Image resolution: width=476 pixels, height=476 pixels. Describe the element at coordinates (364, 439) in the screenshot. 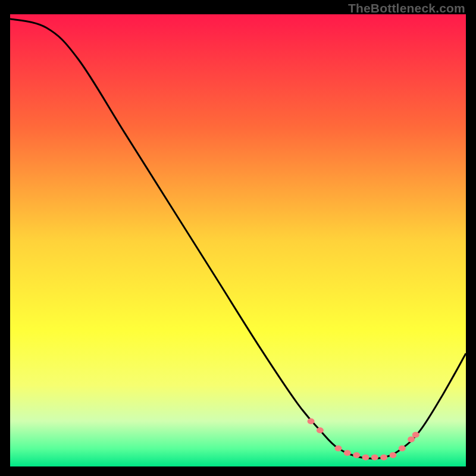

I see `data-markers` at that location.